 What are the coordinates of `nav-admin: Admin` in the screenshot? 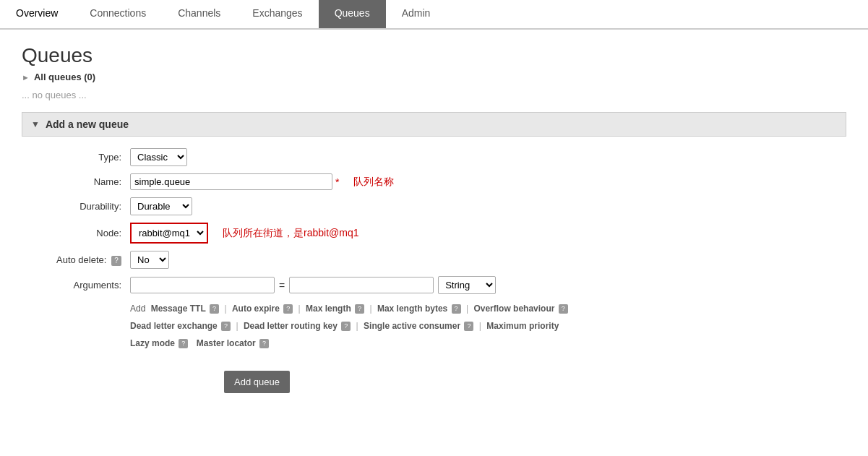 It's located at (416, 14).